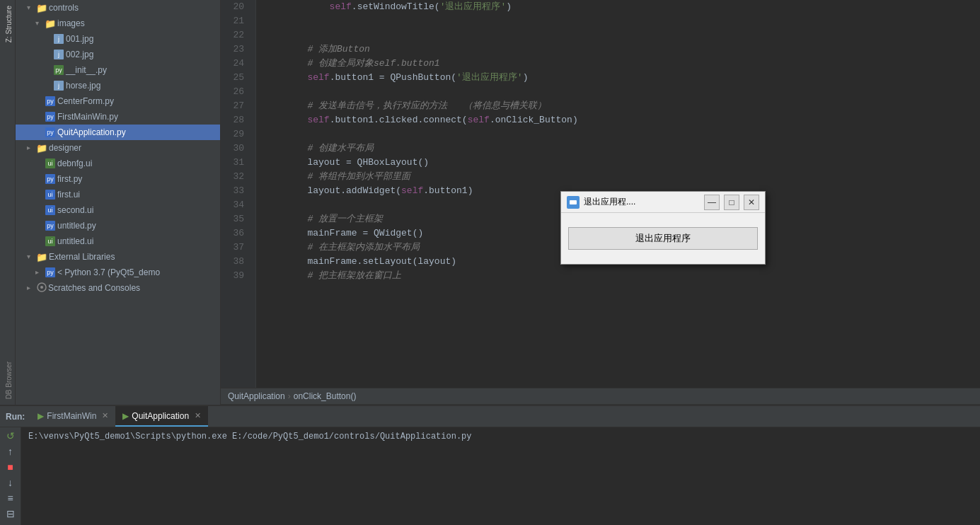 This screenshot has width=980, height=525. I want to click on sidebar-item-firstpy: py first.py, so click(117, 179).